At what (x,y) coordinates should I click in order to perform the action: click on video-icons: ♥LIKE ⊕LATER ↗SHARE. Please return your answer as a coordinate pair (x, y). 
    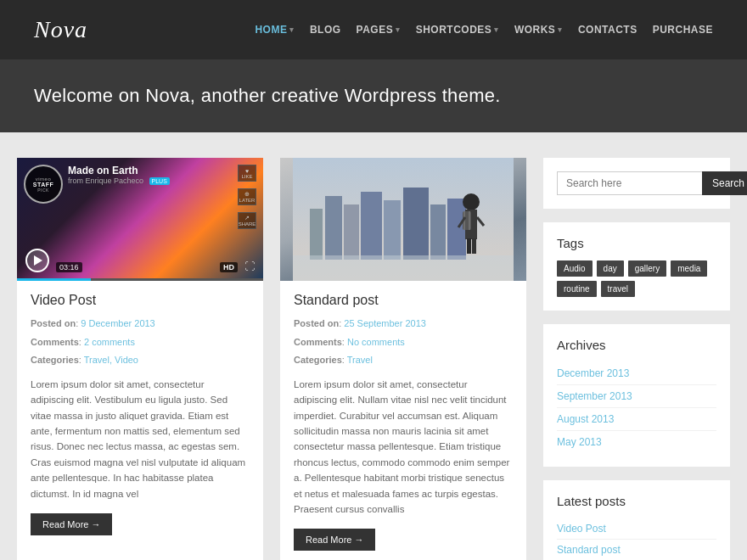
    Looking at the image, I should click on (247, 197).